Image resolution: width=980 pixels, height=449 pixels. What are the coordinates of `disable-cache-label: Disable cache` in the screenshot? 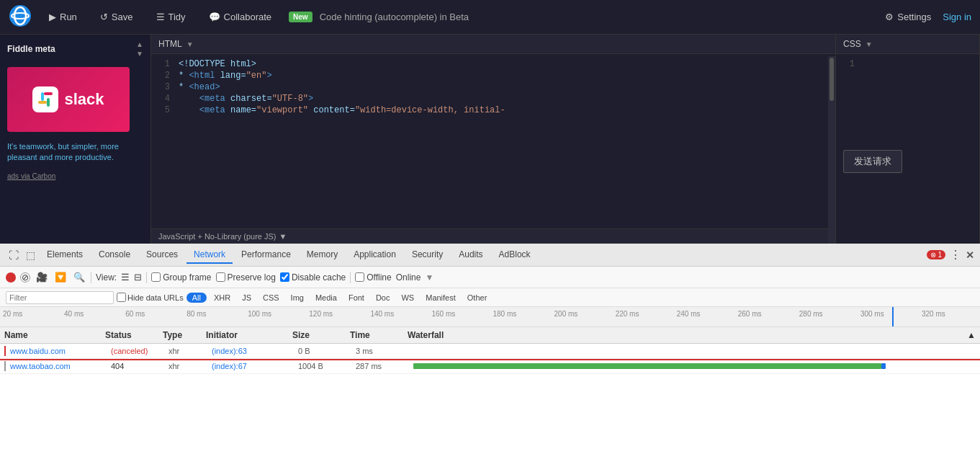 It's located at (313, 277).